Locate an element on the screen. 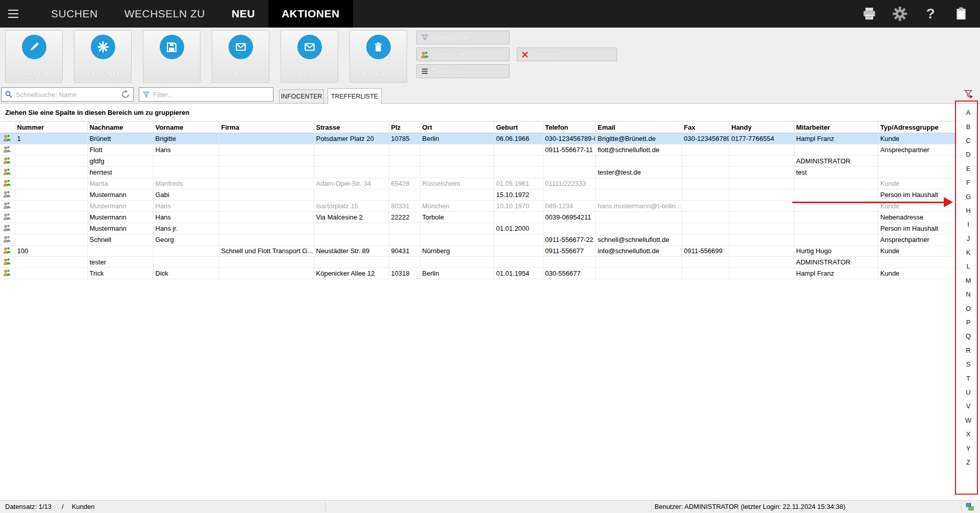 Image resolution: width=980 pixels, height=513 pixels. printer-icon is located at coordinates (869, 14).